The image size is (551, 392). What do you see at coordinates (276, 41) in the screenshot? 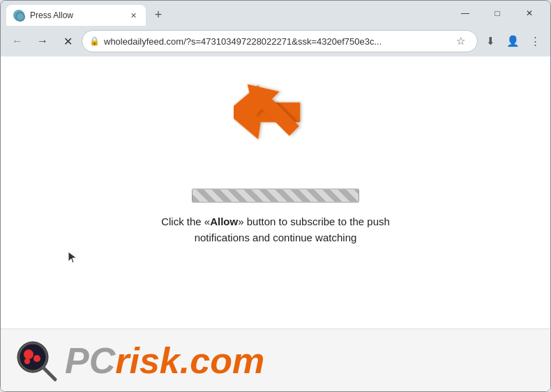
I see `toolbar: ← → ✕ 🔒 wholedailyfeed.com/?s=4731034972…` at bounding box center [276, 41].